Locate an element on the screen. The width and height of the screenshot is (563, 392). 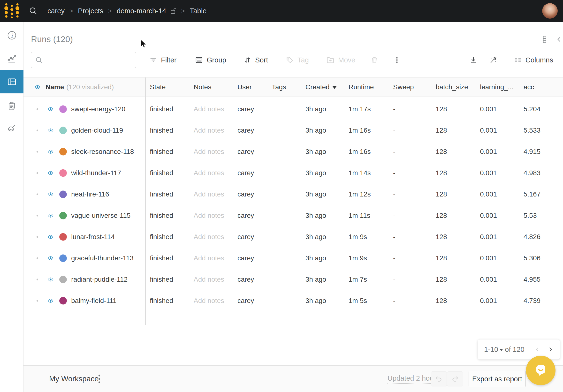
column-header-learning-rate: learning_... is located at coordinates (497, 87).